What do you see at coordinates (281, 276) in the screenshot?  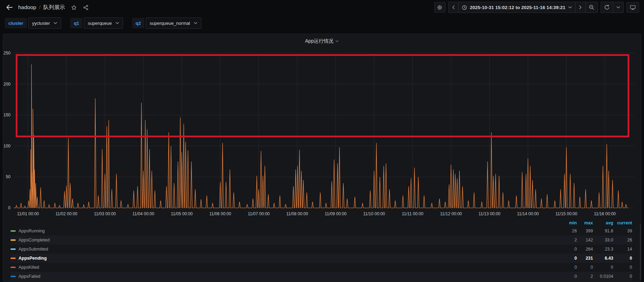 I see `legend-series-AppsFailed: AppsFailed` at bounding box center [281, 276].